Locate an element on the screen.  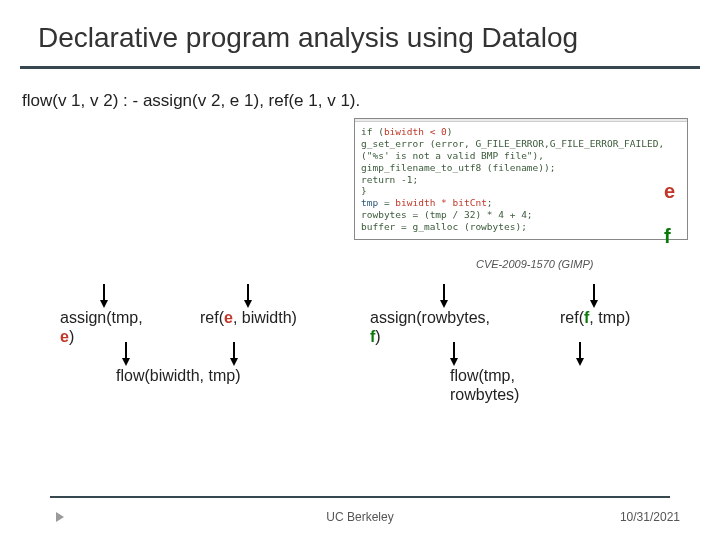
label-e: e is located at coordinates (670, 192).